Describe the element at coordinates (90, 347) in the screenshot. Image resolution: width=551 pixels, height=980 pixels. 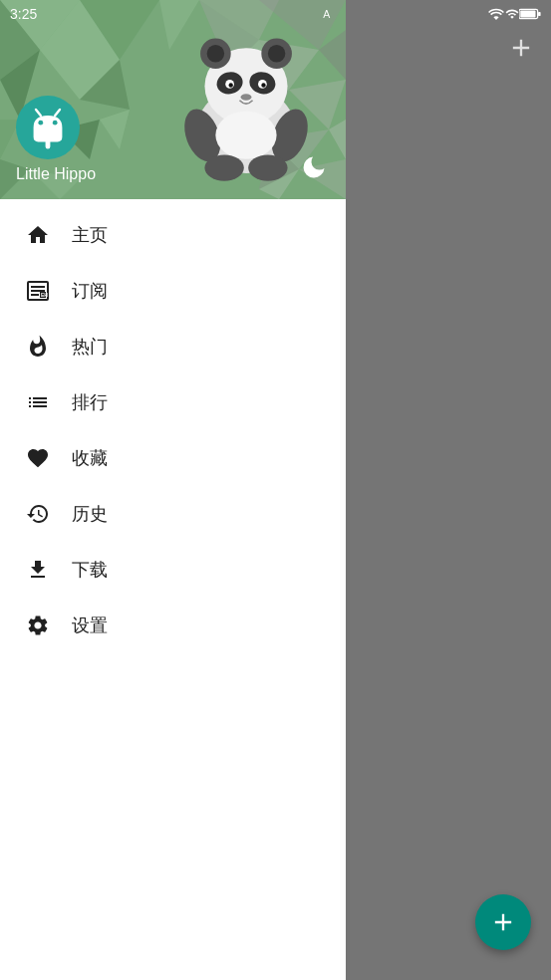
I see `hot-label: 热门` at that location.